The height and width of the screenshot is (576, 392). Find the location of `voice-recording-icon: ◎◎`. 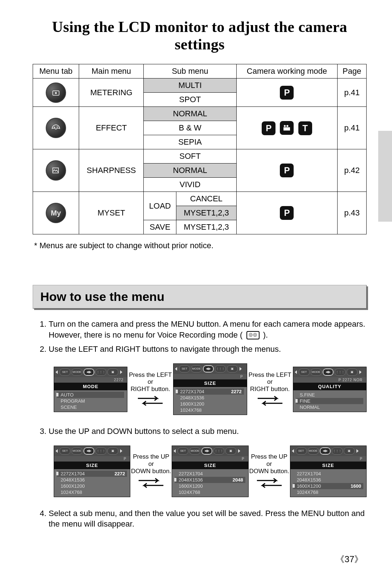

voice-recording-icon: ◎◎ is located at coordinates (253, 335).